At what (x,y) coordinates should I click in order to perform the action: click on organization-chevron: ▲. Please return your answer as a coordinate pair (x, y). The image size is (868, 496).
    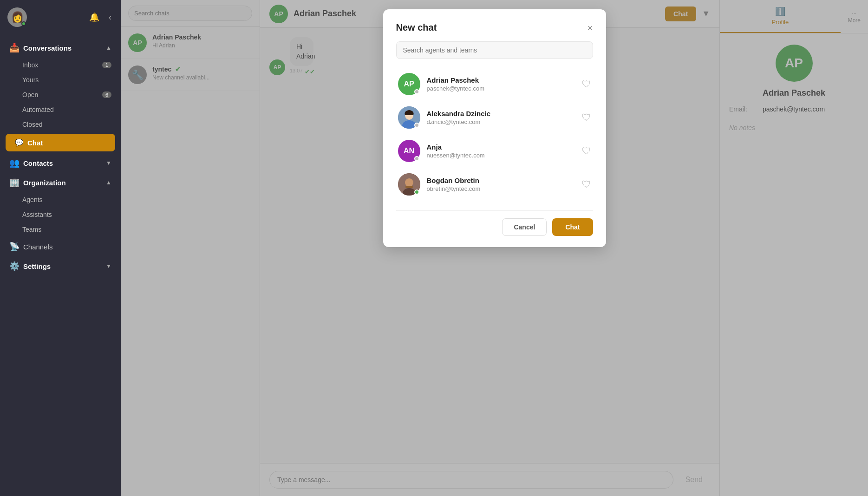
    Looking at the image, I should click on (109, 183).